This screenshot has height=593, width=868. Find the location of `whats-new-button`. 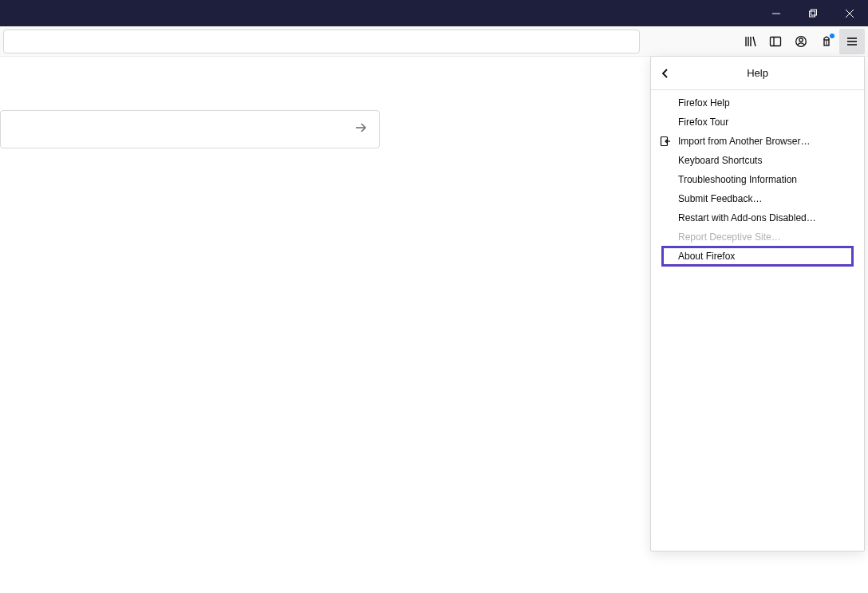

whats-new-button is located at coordinates (827, 42).